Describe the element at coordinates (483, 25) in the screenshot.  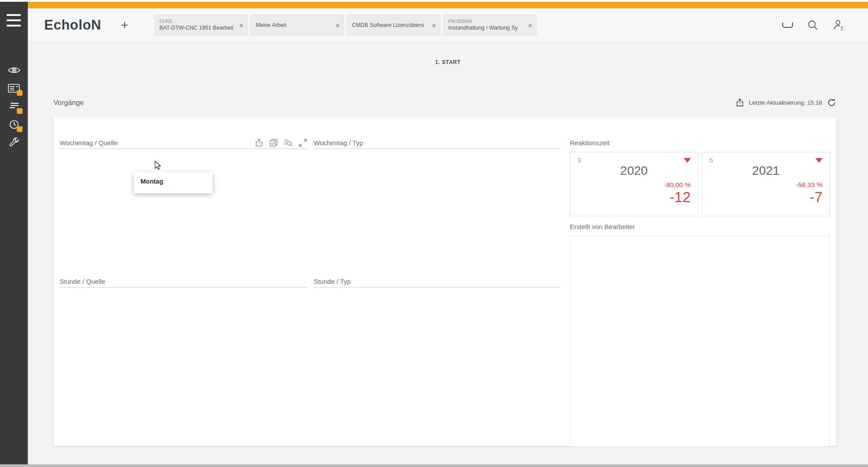
I see `document-tab-text: FM-000040Instandhaltung / Wartung Sy` at that location.